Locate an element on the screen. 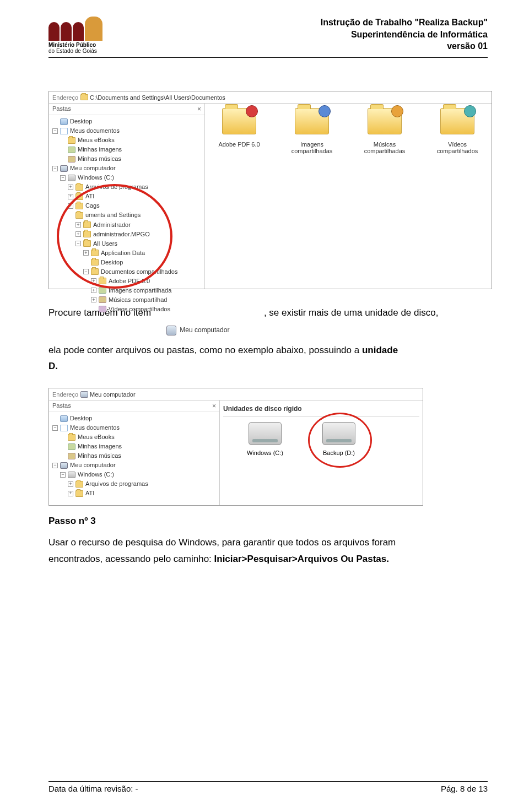 Image resolution: width=529 pixels, height=812 pixels. tree-cags: Cags is located at coordinates (93, 206).